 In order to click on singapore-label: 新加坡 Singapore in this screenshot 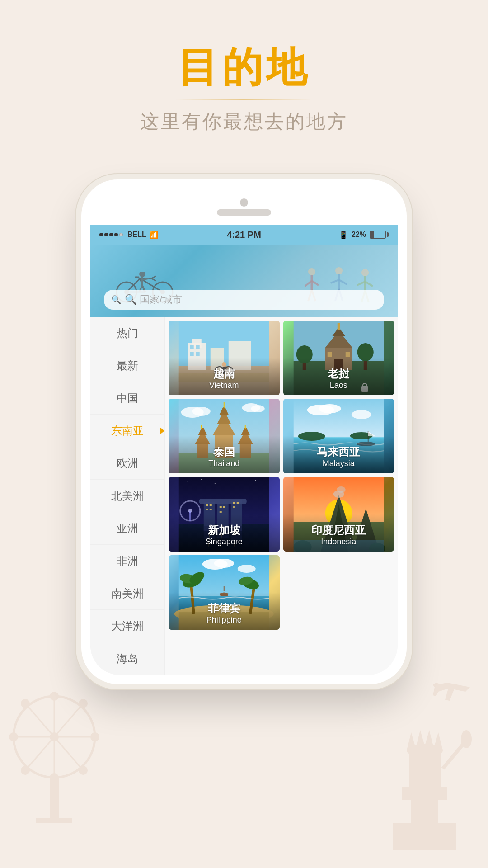, I will do `click(224, 533)`.